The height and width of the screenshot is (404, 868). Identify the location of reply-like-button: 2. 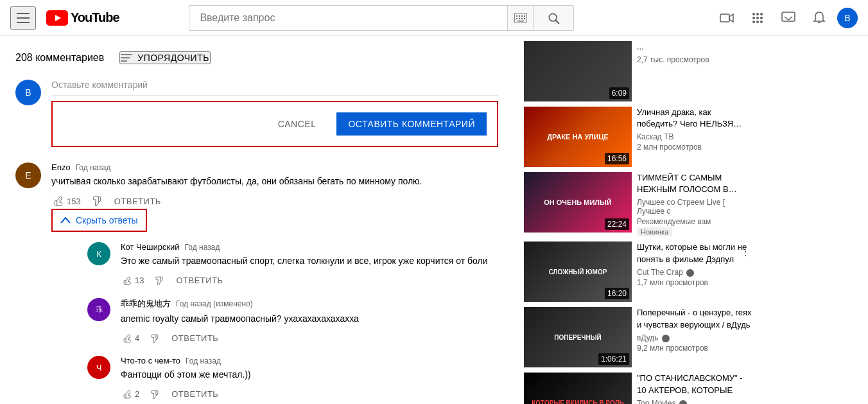
(131, 394).